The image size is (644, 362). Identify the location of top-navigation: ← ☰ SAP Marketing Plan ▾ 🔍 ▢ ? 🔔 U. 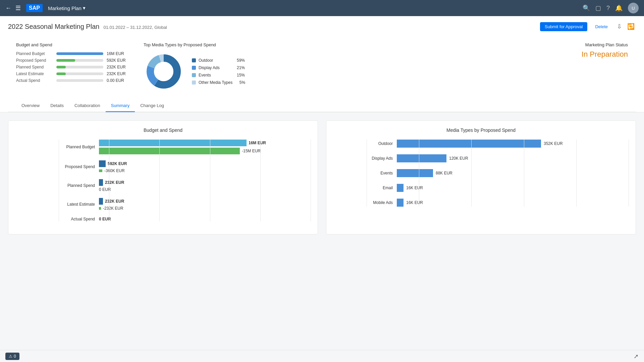
(322, 8).